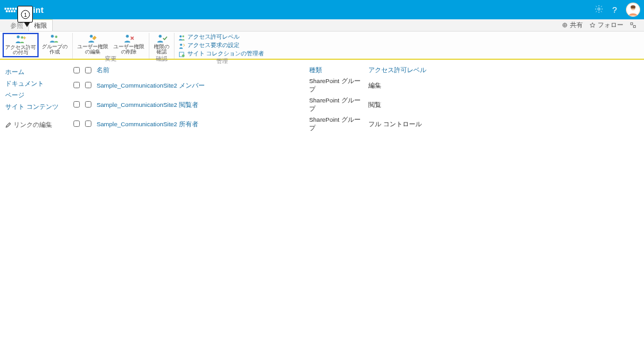 This screenshot has width=644, height=362. I want to click on edit-links-label: リンクの編集, so click(33, 125).